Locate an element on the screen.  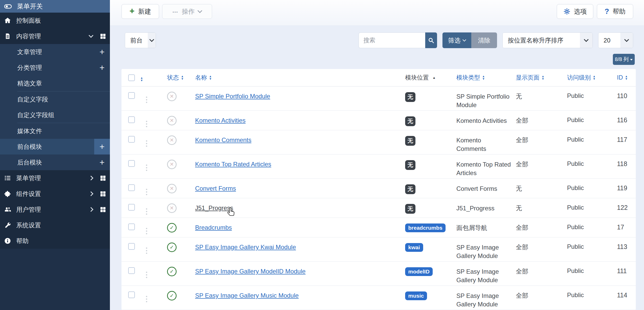
sidebar-item-featured: 精选文章 is located at coordinates (55, 83).